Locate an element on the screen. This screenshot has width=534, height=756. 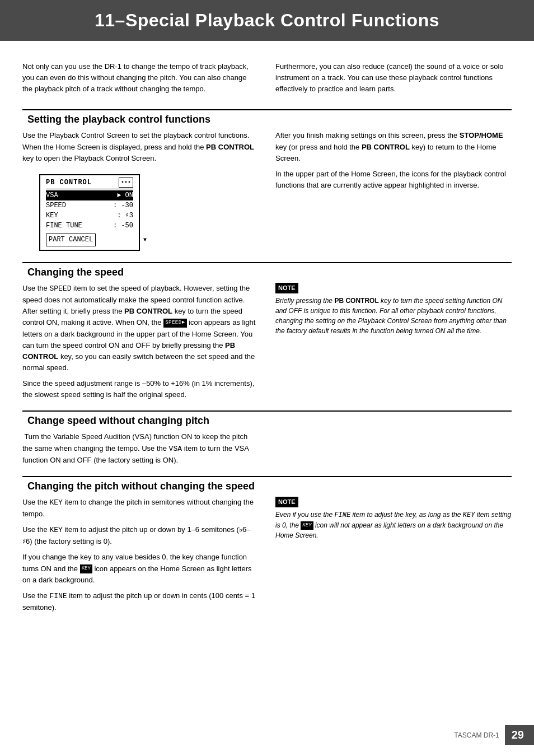
screen-title: PB CONTROL is located at coordinates (69, 183).